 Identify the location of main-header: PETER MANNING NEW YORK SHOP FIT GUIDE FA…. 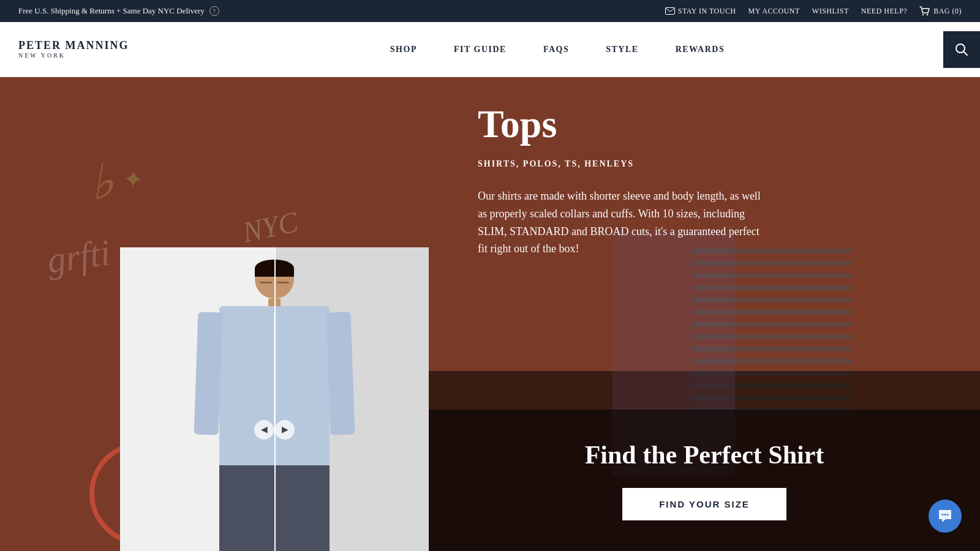
(490, 50).